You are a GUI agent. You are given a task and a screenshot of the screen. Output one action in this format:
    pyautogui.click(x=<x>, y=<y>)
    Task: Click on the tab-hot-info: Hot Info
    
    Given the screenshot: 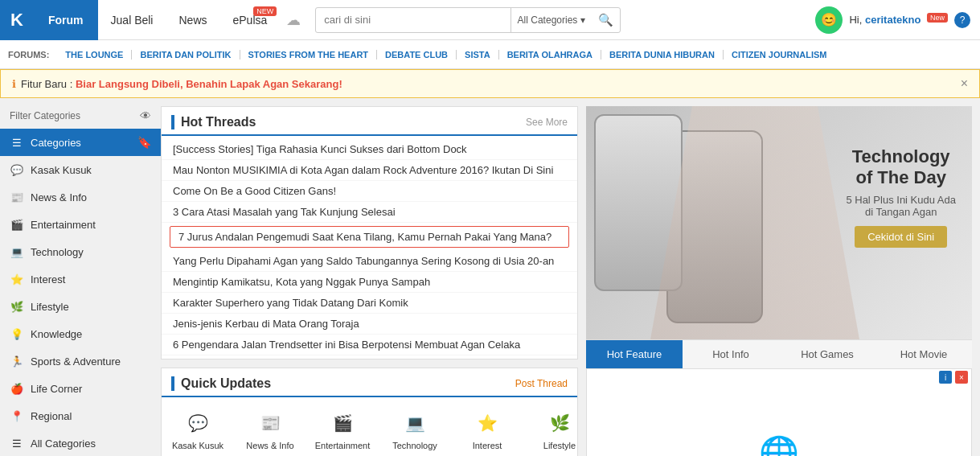 What is the action you would take?
    pyautogui.click(x=731, y=354)
    